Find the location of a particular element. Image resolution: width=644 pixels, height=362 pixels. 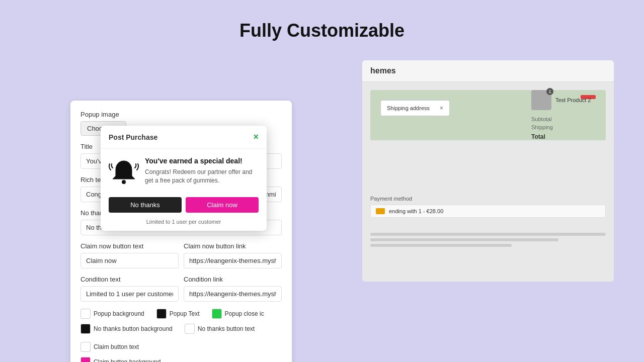

color-row-2: No thanks button background No thanks bu… is located at coordinates (181, 338).